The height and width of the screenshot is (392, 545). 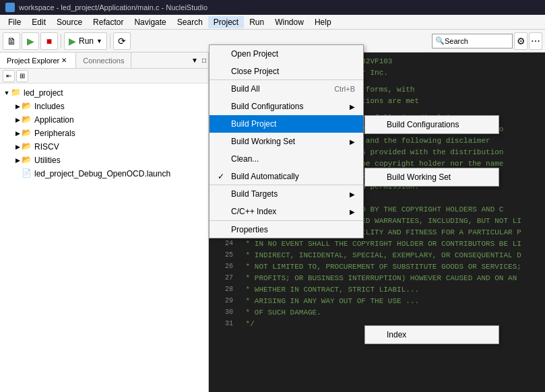 I want to click on project-icon: 📁, so click(x=16, y=93).